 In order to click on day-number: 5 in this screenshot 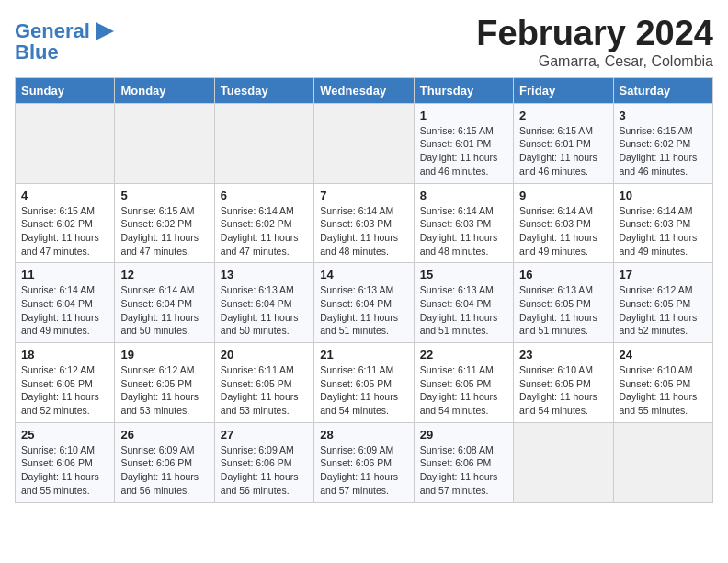, I will do `click(164, 195)`.